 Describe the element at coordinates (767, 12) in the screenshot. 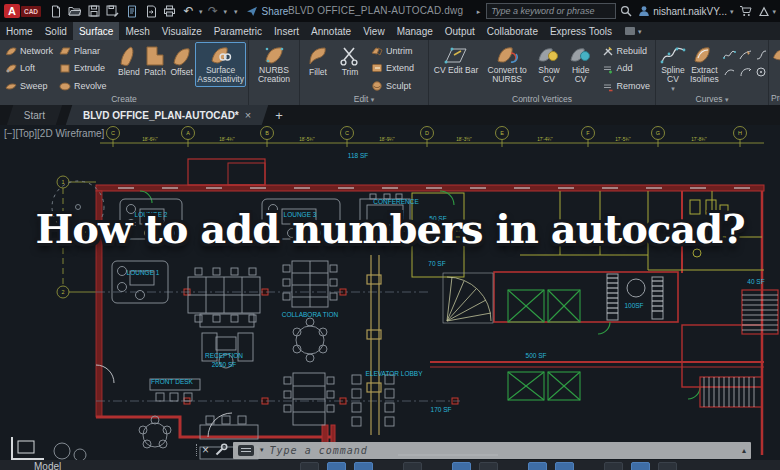

I see `apps-menu: ▾` at that location.